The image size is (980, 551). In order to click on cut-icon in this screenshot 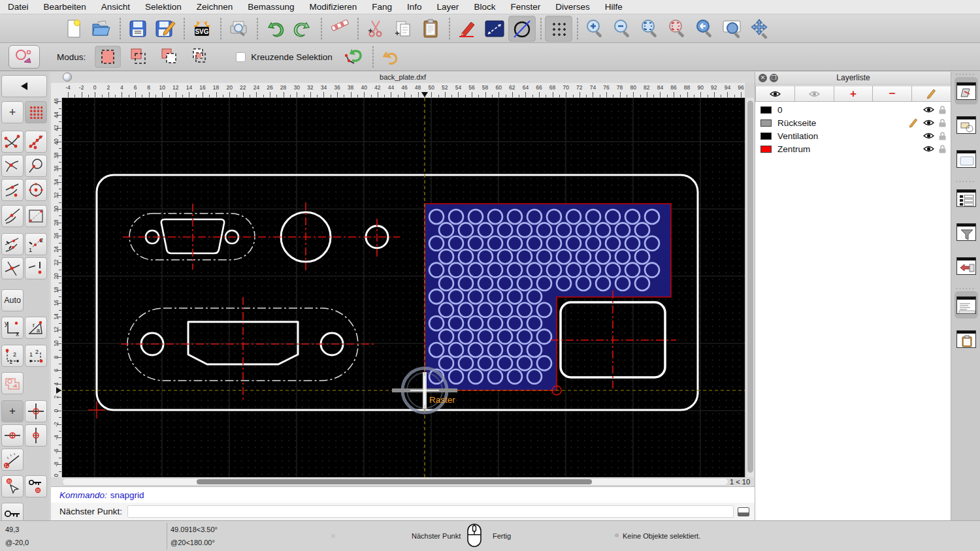, I will do `click(376, 29)`.